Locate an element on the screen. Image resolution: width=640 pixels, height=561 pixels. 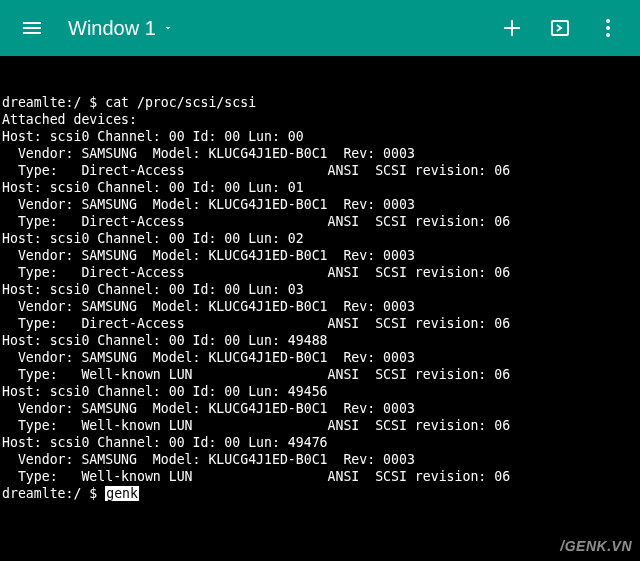
terminal-line: Host: scsi0 Channel: 00 Id: 00 Lun: 01 is located at coordinates (320, 188).